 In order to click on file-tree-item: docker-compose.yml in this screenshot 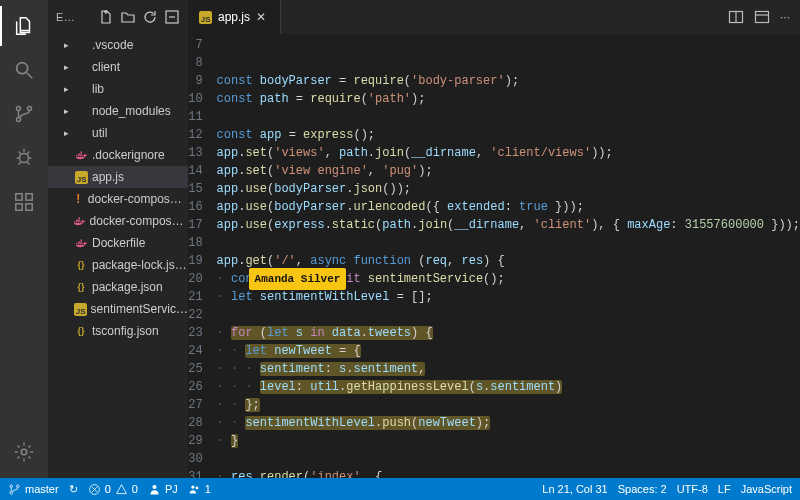, I will do `click(118, 221)`.